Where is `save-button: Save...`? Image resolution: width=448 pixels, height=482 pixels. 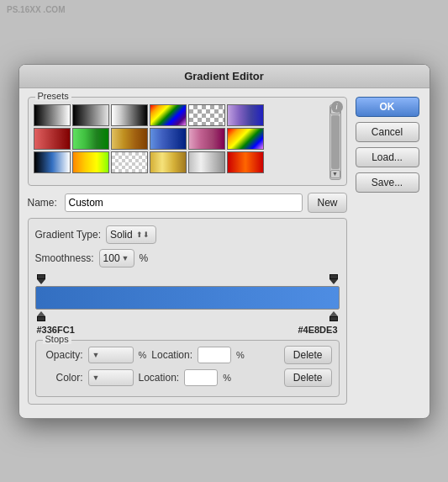
save-button: Save... is located at coordinates (387, 183).